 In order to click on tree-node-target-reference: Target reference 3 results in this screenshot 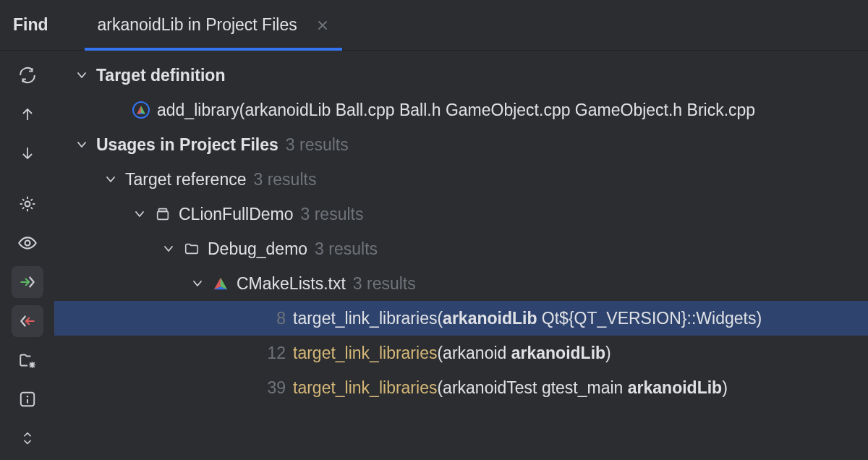, I will do `click(461, 179)`.